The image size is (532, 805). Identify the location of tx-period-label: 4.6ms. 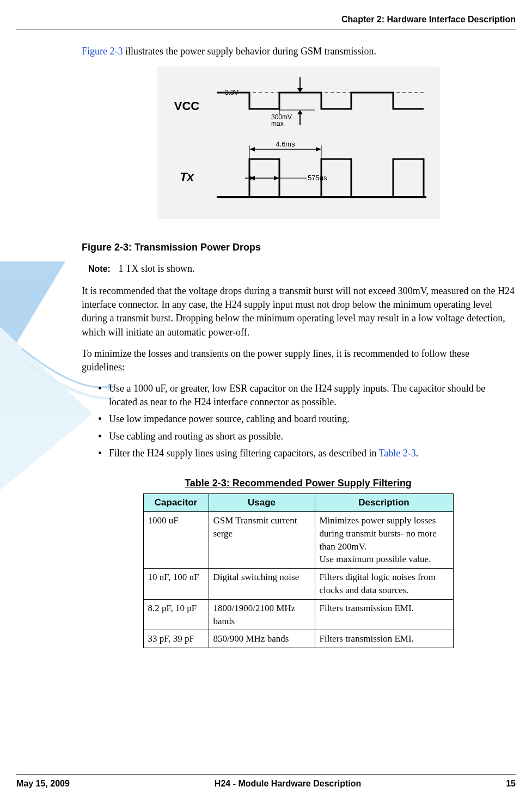
(285, 144).